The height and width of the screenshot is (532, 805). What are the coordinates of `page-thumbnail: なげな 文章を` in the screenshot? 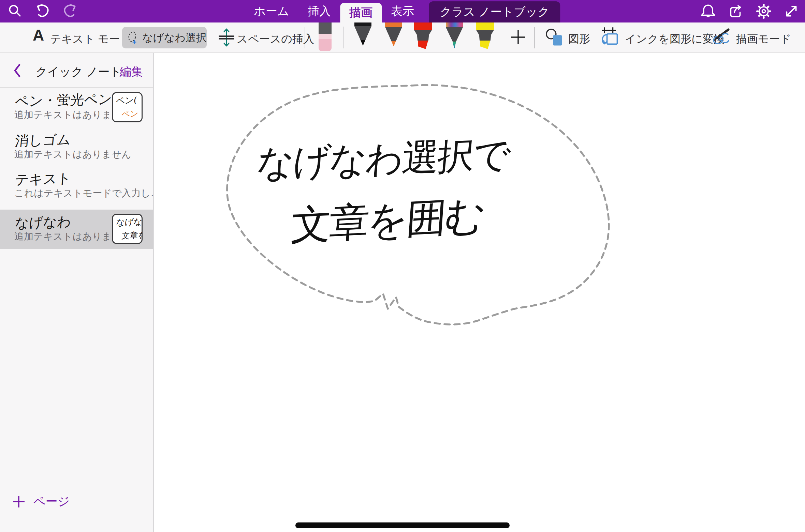 It's located at (127, 229).